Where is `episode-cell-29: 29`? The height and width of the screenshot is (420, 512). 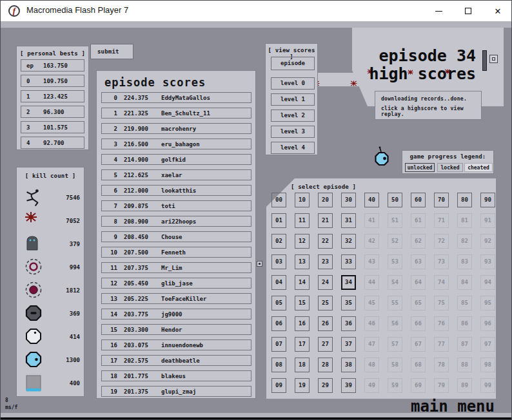
episode-cell-29: 29 is located at coordinates (325, 385).